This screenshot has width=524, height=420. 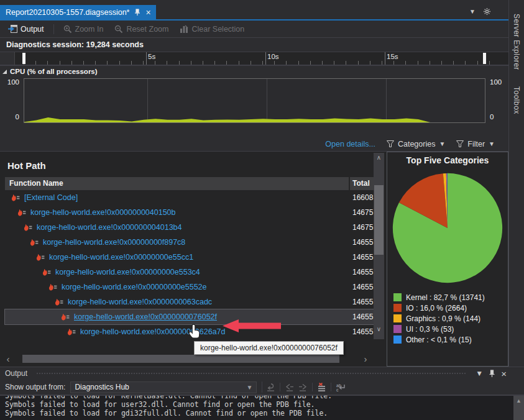 What do you see at coordinates (379, 246) in the screenshot?
I see `vertical-scrollbar: ∧ ∨` at bounding box center [379, 246].